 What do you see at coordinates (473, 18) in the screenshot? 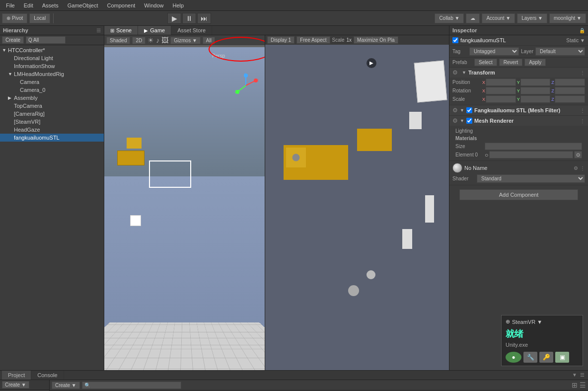
I see `cloud-button: ☁` at bounding box center [473, 18].